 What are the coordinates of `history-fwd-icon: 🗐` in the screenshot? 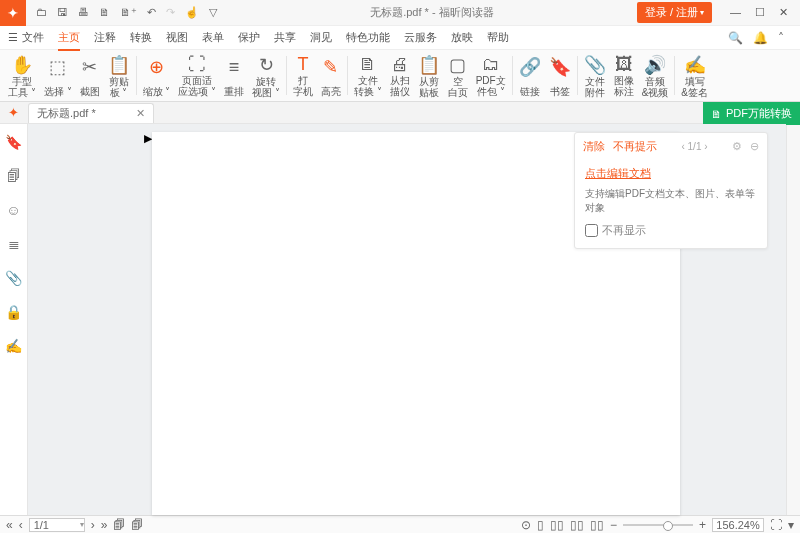 It's located at (137, 525).